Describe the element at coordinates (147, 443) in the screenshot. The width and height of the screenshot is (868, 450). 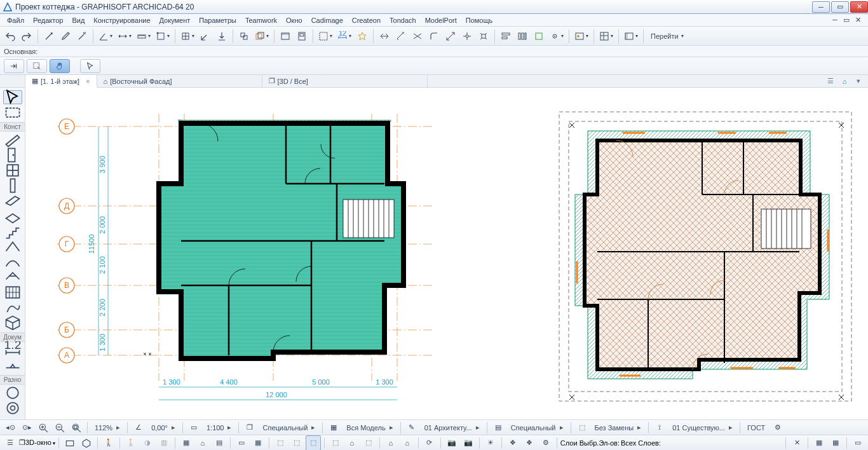
I see `ib-5: ◑` at that location.